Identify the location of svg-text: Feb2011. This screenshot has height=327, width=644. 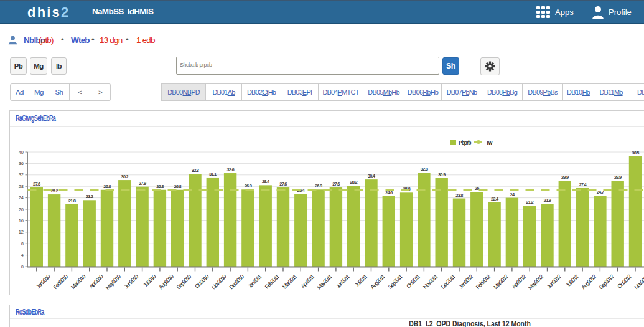
(273, 282).